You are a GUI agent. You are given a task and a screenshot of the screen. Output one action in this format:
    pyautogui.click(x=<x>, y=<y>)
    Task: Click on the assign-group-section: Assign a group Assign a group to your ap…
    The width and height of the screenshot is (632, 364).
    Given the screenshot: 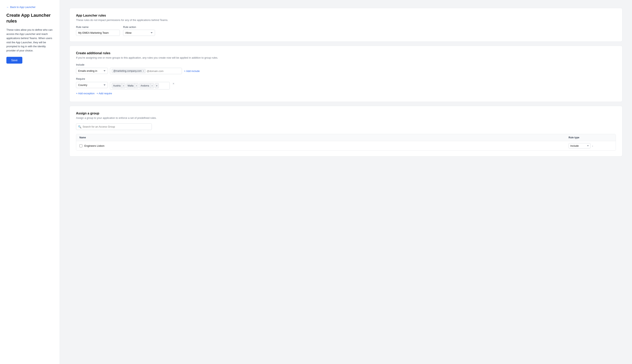 What is the action you would take?
    pyautogui.click(x=346, y=131)
    